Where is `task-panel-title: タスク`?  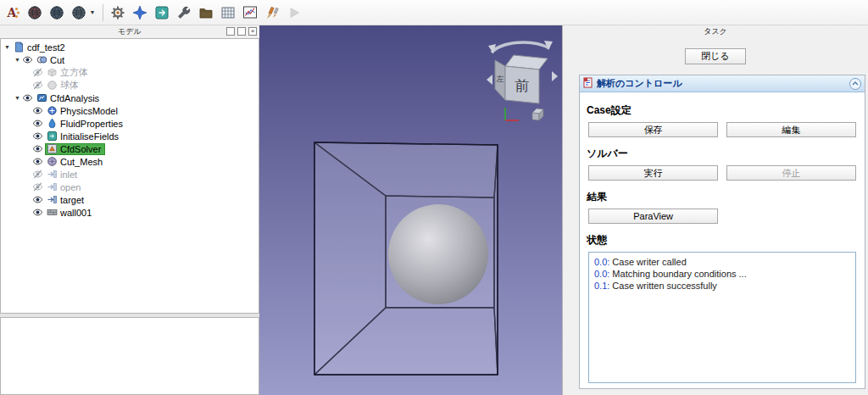 task-panel-title: タスク is located at coordinates (715, 32).